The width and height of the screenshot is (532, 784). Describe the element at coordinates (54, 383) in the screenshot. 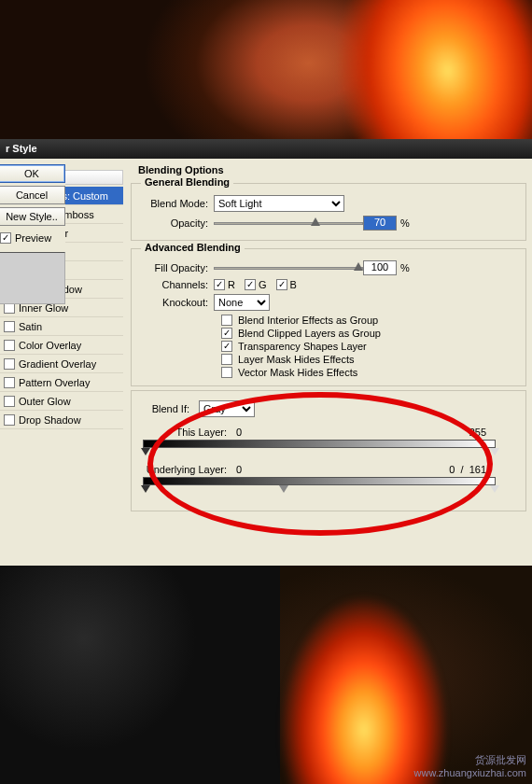

I see `styles-item-label: Pattern Overlay` at that location.